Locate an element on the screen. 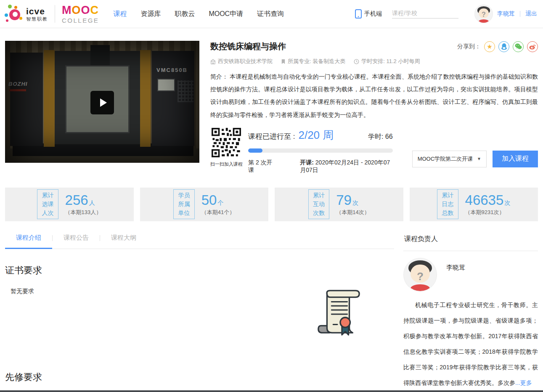 The image size is (543, 392). stat-logs-value: 46635 is located at coordinates (485, 200).